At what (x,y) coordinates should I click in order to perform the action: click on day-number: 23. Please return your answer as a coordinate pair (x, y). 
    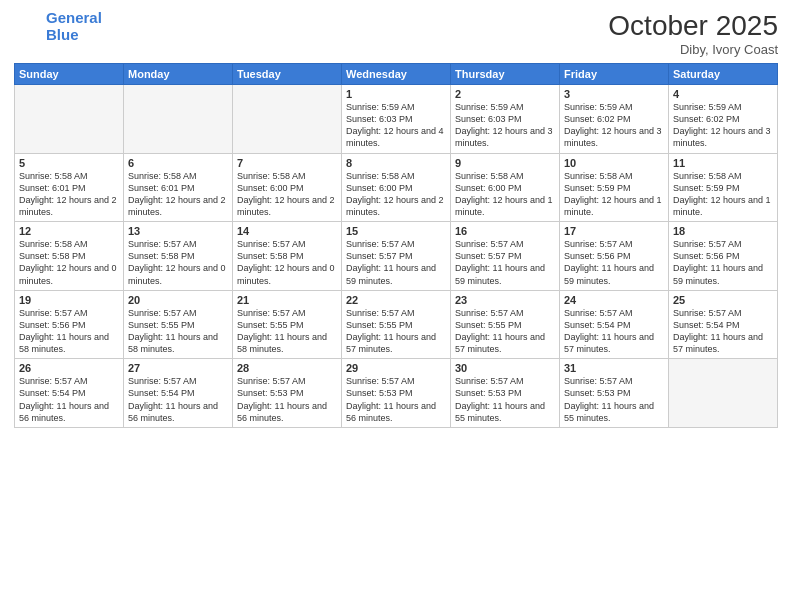
    Looking at the image, I should click on (505, 300).